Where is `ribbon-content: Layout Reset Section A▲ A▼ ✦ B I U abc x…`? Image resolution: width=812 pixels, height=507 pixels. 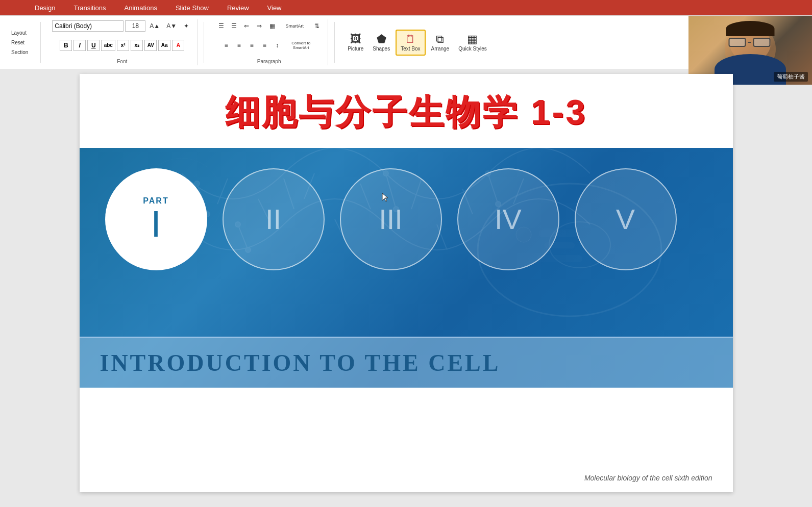
ribbon-content: Layout Reset Section A▲ A▼ ✦ B I U abc x… is located at coordinates (406, 42).